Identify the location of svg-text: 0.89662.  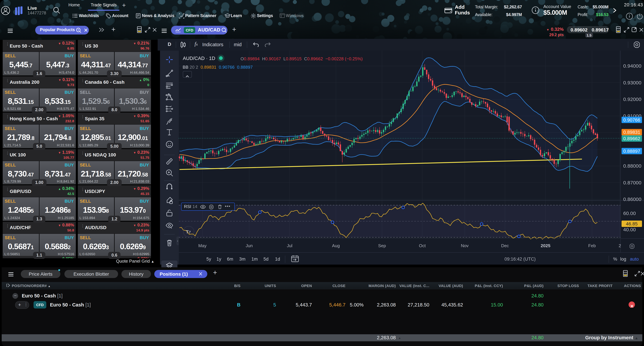
(632, 139).